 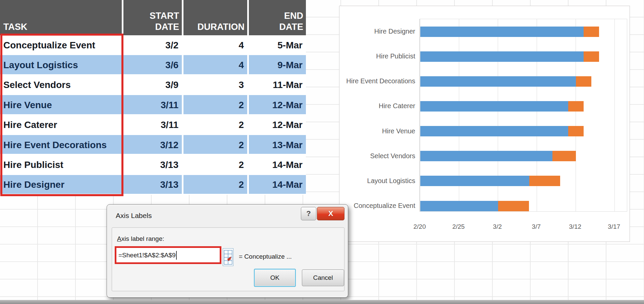 What do you see at coordinates (275, 278) in the screenshot?
I see `ok-button: OK` at bounding box center [275, 278].